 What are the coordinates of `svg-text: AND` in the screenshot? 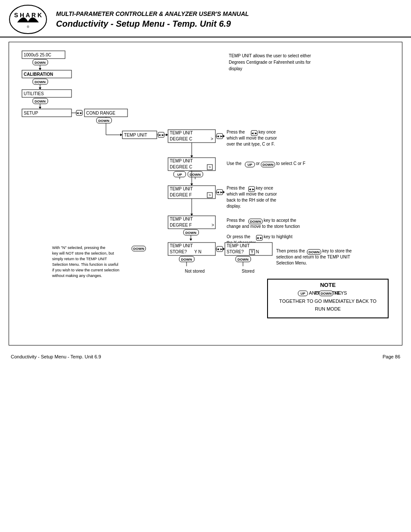 It's located at (314, 293).